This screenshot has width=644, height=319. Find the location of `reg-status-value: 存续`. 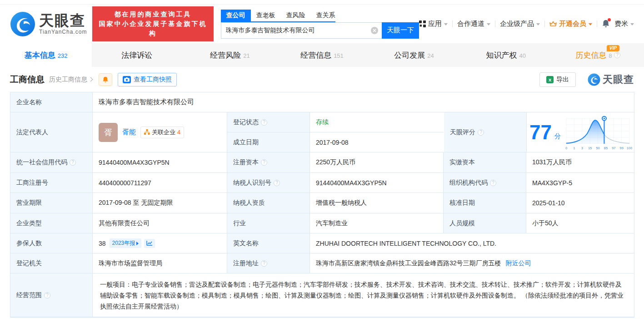

reg-status-value: 存续 is located at coordinates (377, 122).